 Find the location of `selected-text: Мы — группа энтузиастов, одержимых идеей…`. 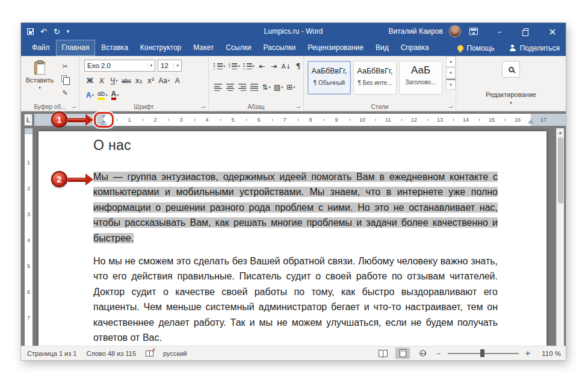

selected-text: Мы — группа энтузиастов, одержимых идеей… is located at coordinates (296, 207).